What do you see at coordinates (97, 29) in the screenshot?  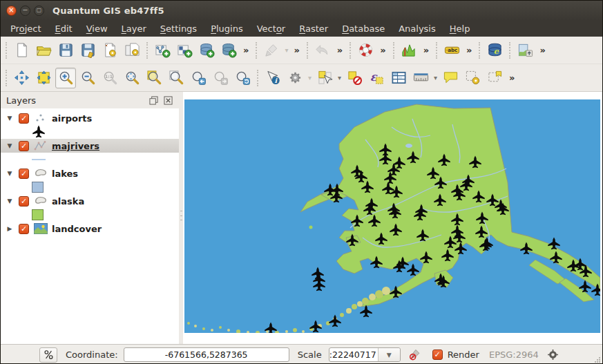 I see `menu-item-view: View` at bounding box center [97, 29].